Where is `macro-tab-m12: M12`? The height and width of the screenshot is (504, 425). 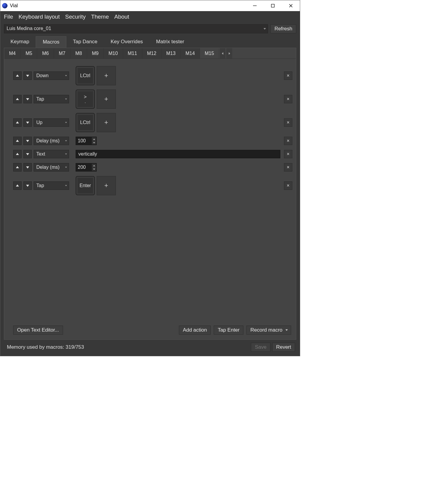 macro-tab-m12: M12 is located at coordinates (152, 53).